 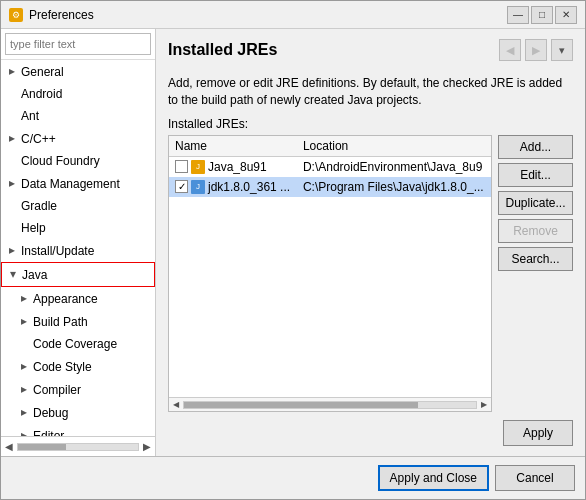 I want to click on chevron-data-management, so click(x=14, y=184).